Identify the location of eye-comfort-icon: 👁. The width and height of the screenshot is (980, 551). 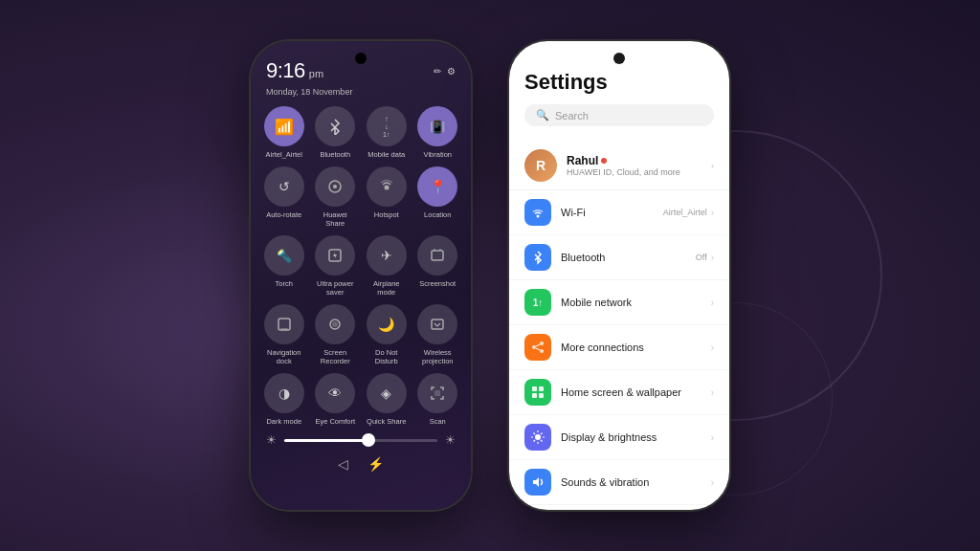
(335, 393).